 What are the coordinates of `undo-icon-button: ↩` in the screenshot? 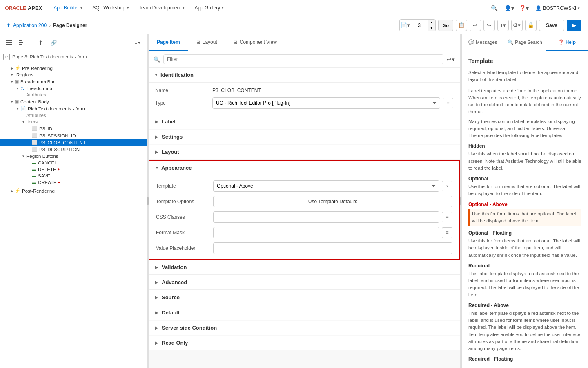 It's located at (475, 25).